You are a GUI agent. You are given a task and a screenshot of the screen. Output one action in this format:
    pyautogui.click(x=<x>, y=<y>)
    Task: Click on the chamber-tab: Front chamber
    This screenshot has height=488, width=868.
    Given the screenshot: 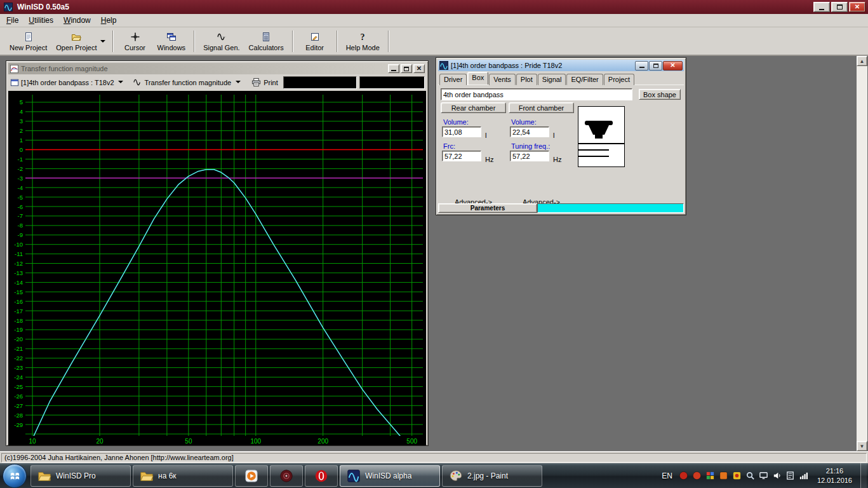 What is the action you would take?
    pyautogui.click(x=541, y=108)
    